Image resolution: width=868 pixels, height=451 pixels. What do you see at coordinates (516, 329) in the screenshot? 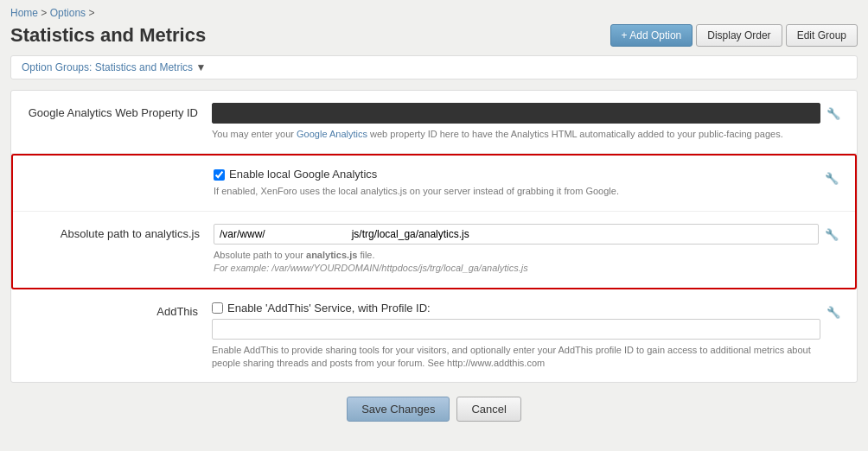
I see `addthis-profile-input` at bounding box center [516, 329].